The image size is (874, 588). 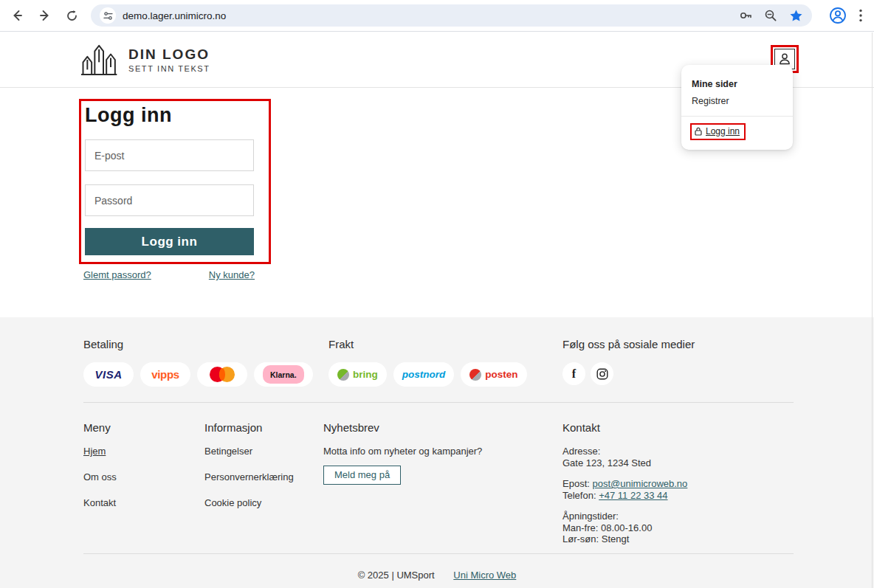 I want to click on password-field, so click(x=170, y=201).